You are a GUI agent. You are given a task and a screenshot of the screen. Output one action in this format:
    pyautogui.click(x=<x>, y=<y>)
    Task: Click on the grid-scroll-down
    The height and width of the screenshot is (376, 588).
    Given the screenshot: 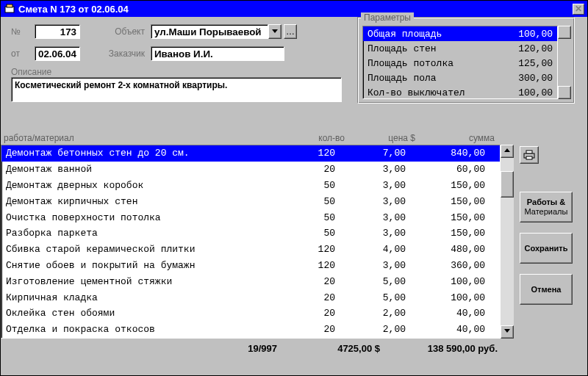 What is the action you would take?
    pyautogui.click(x=507, y=332)
    